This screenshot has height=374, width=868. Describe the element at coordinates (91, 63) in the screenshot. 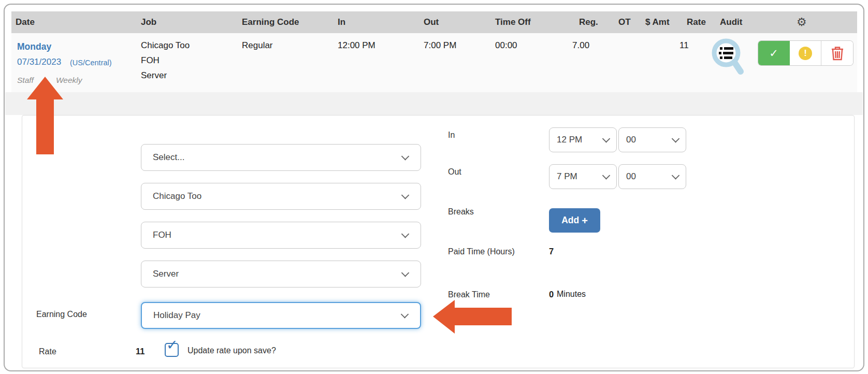

I see `row-timezone: (US/Central)` at that location.